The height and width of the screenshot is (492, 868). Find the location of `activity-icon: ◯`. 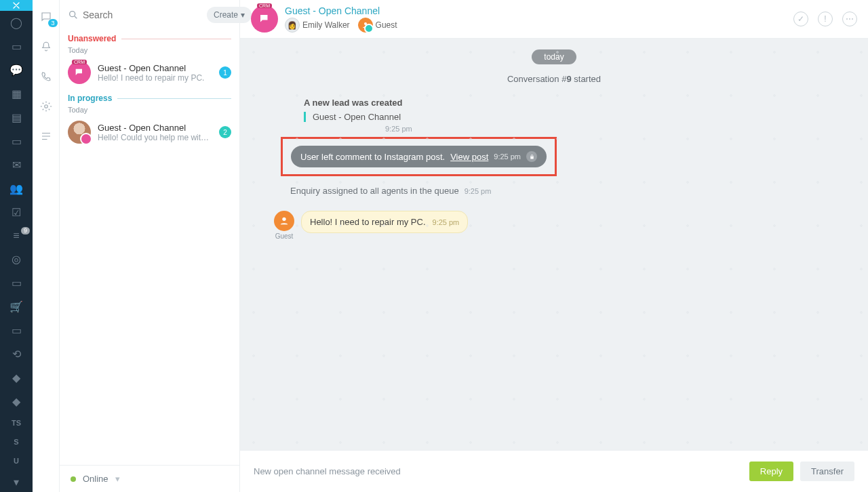

activity-icon: ◯ is located at coordinates (16, 23).